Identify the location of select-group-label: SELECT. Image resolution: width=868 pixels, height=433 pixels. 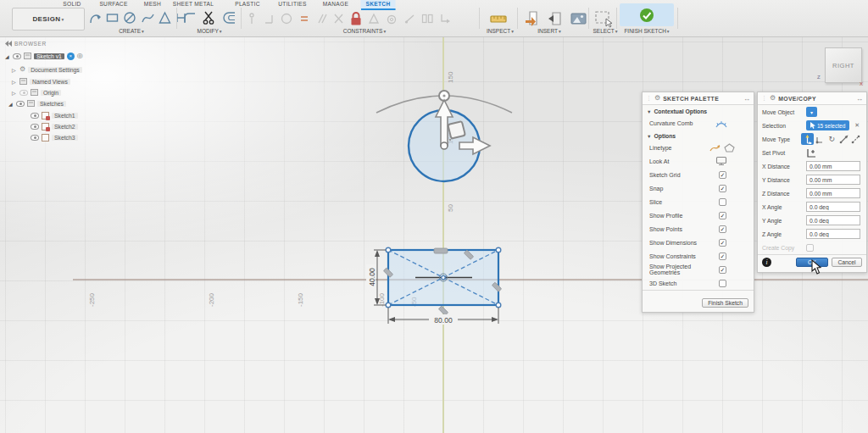
(604, 31).